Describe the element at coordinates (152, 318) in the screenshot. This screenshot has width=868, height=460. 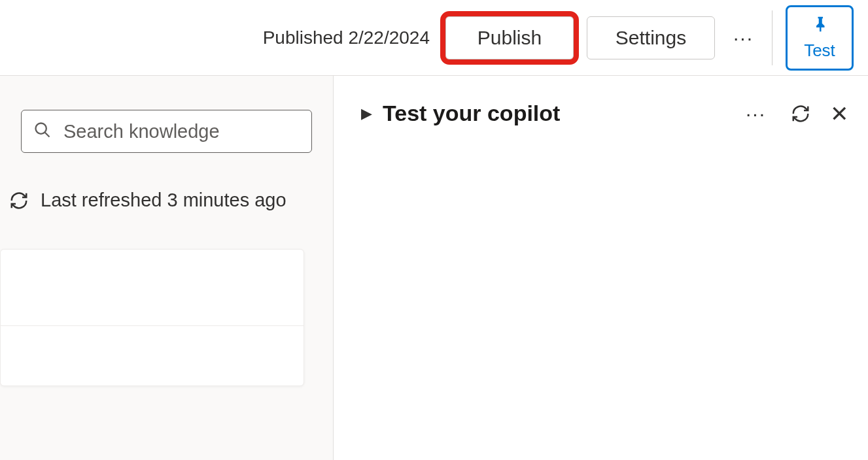
I see `knowledge-card` at that location.